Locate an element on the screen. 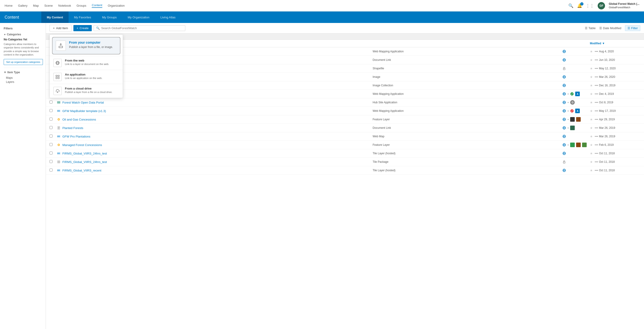  nav-gallery: Gallery is located at coordinates (23, 6).